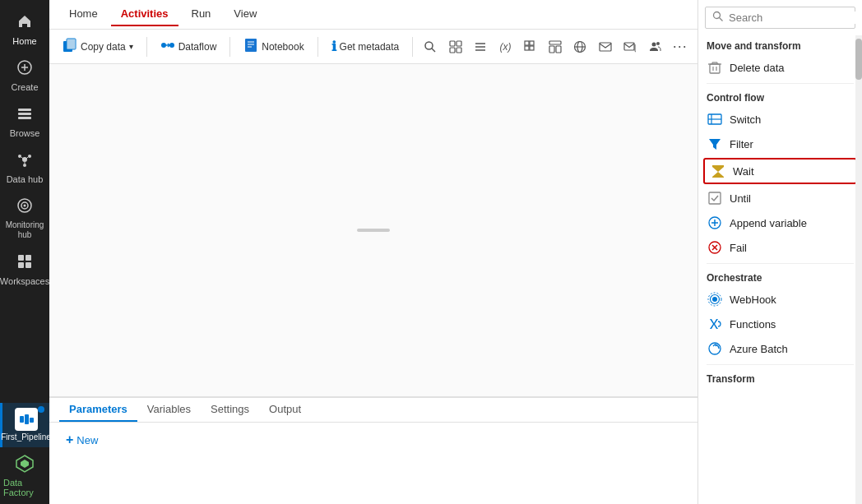  I want to click on activity-functions: Functions, so click(780, 324).